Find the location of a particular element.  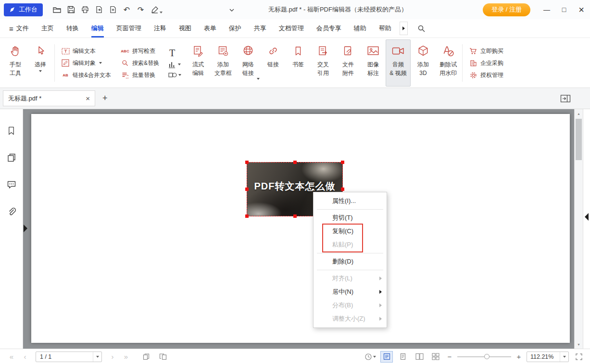

menu-comment: 注释 is located at coordinates (160, 28).